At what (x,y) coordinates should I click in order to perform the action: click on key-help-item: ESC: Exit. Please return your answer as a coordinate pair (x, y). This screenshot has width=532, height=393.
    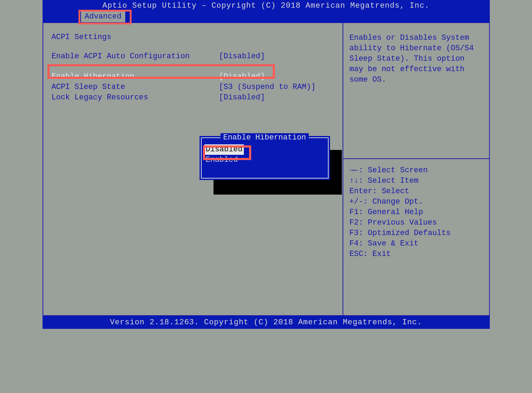
    Looking at the image, I should click on (416, 254).